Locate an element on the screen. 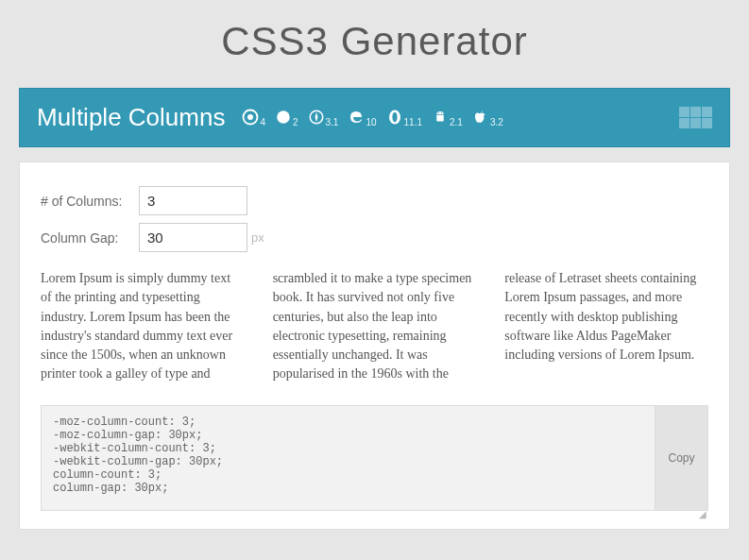  columns-label: # of Columns: is located at coordinates (90, 201).